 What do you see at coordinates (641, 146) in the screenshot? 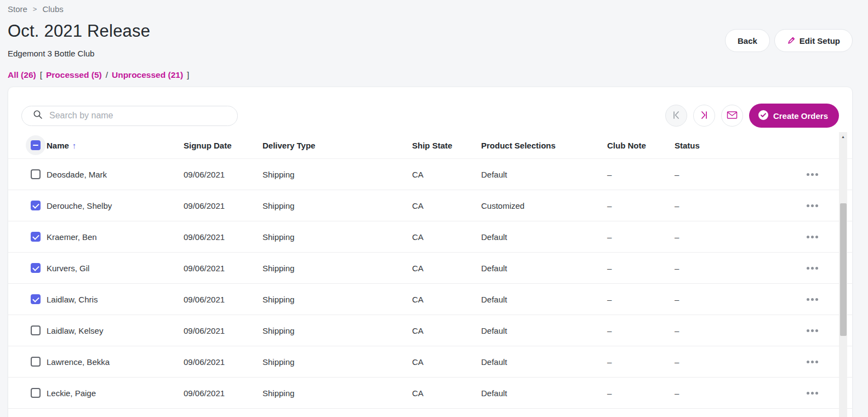
I see `header-club-note: Club Note` at bounding box center [641, 146].